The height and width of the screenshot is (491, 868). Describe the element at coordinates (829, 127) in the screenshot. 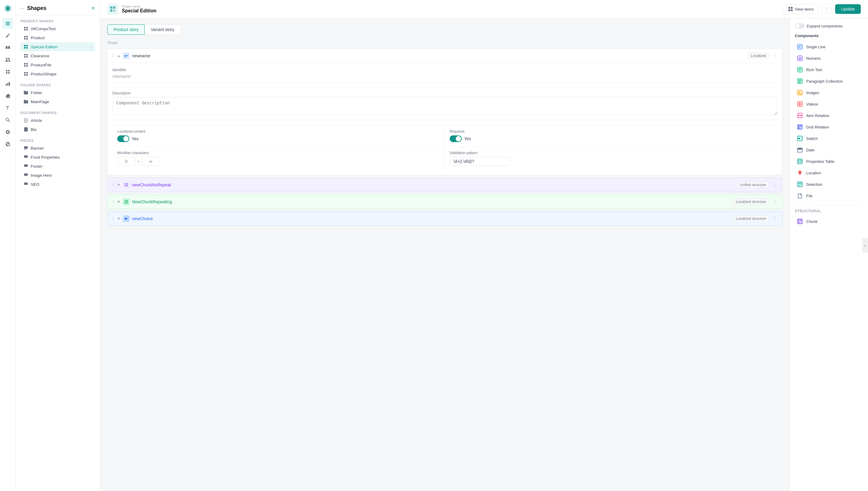

I see `panel-item-grid-relation: Grid Relation` at that location.